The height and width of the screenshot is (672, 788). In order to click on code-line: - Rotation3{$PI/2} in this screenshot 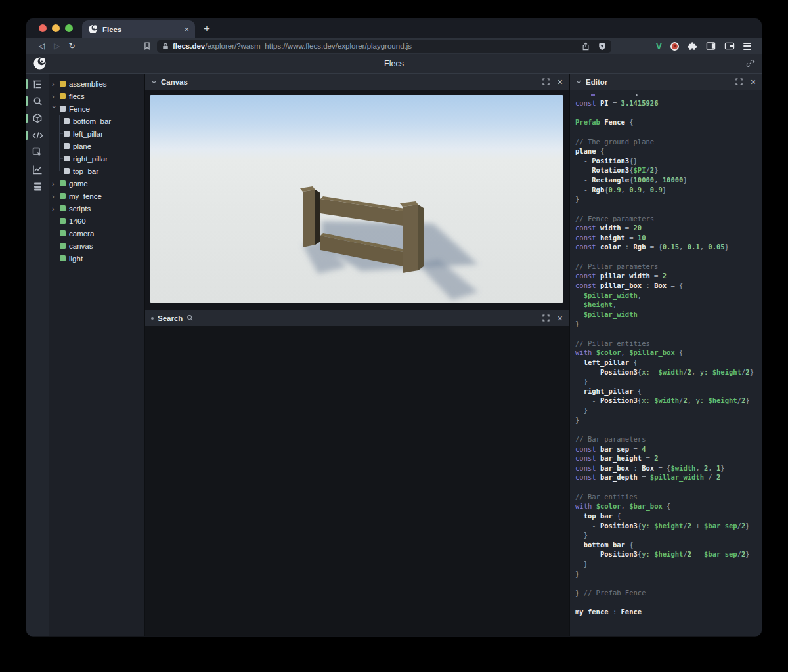, I will do `click(668, 171)`.